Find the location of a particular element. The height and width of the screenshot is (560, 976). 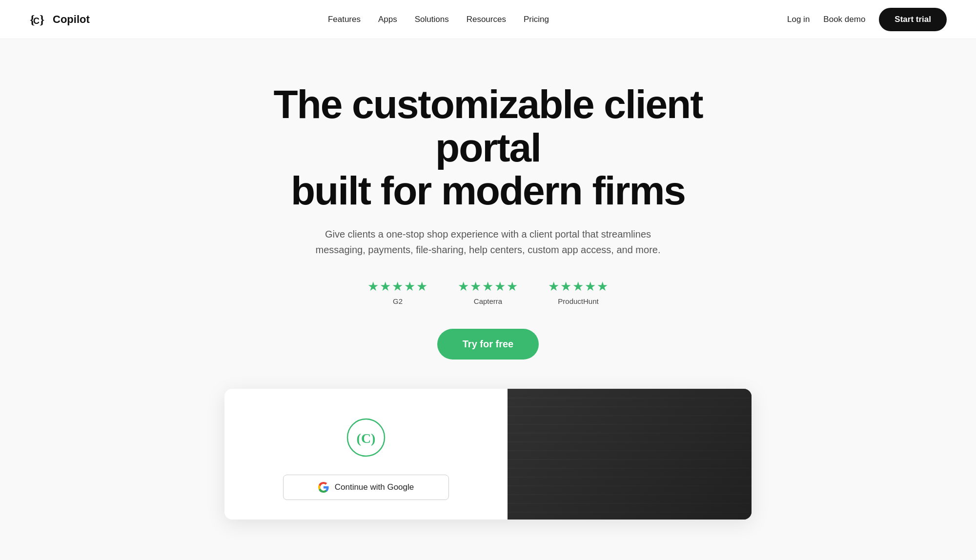

capterra-stars: ★★★★★ is located at coordinates (488, 287).